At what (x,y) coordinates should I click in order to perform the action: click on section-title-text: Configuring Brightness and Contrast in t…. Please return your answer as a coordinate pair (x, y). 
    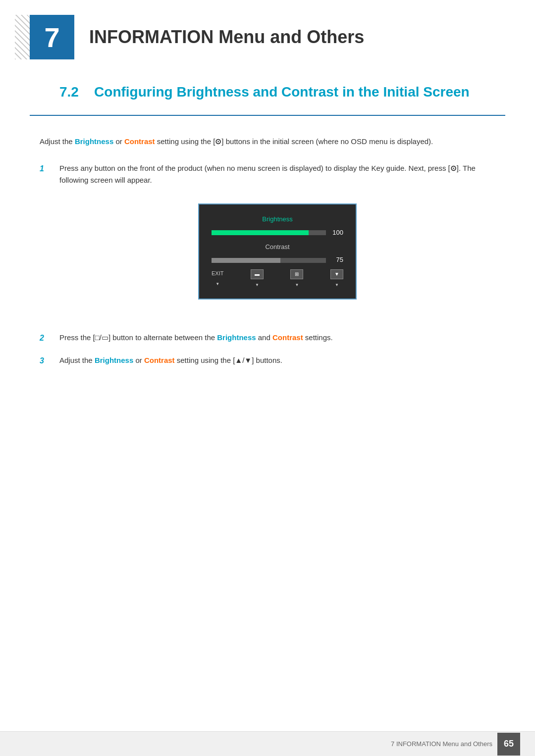
    Looking at the image, I should click on (282, 92).